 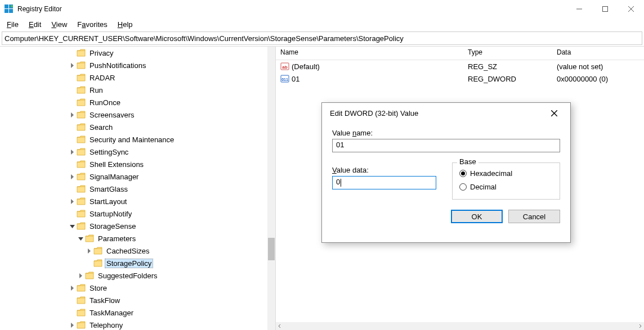 I want to click on string-value-icon: ab, so click(x=285, y=66).